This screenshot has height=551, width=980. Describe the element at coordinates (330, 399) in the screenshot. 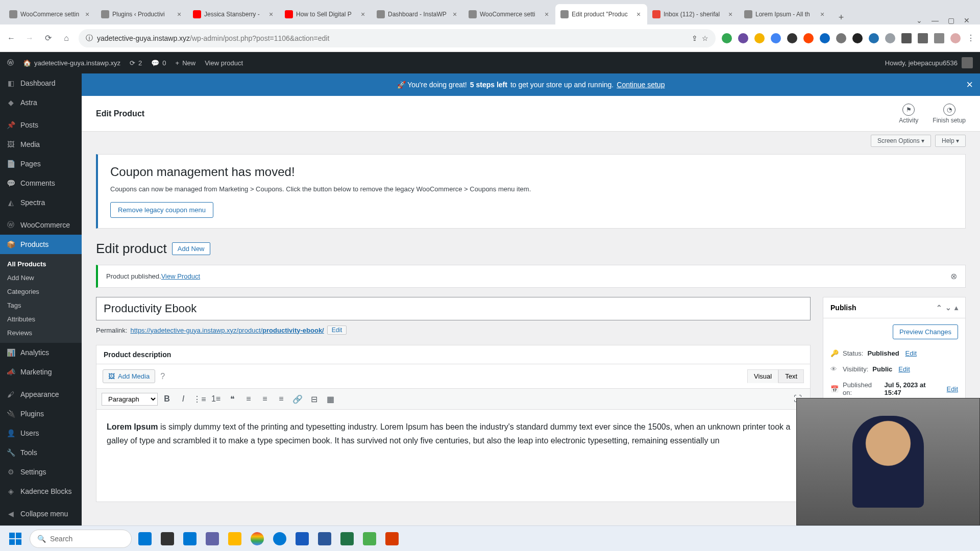

I see `toolbar-toggle-button: ▦` at that location.